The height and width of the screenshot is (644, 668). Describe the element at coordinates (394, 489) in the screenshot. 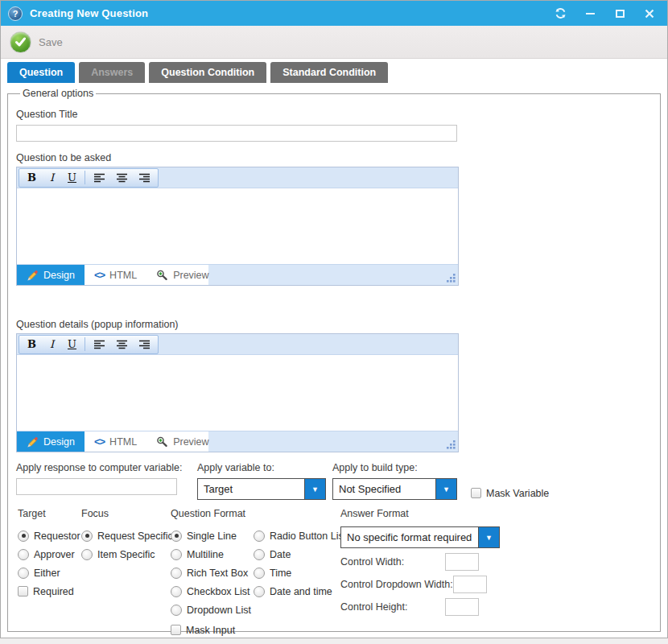

I see `apply-build-type-dropdown: Not Specified ▼` at that location.